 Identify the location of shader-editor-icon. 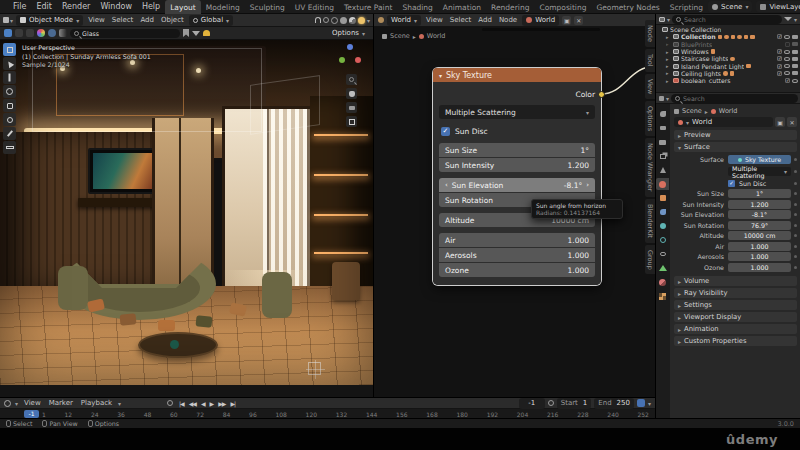
(381, 20).